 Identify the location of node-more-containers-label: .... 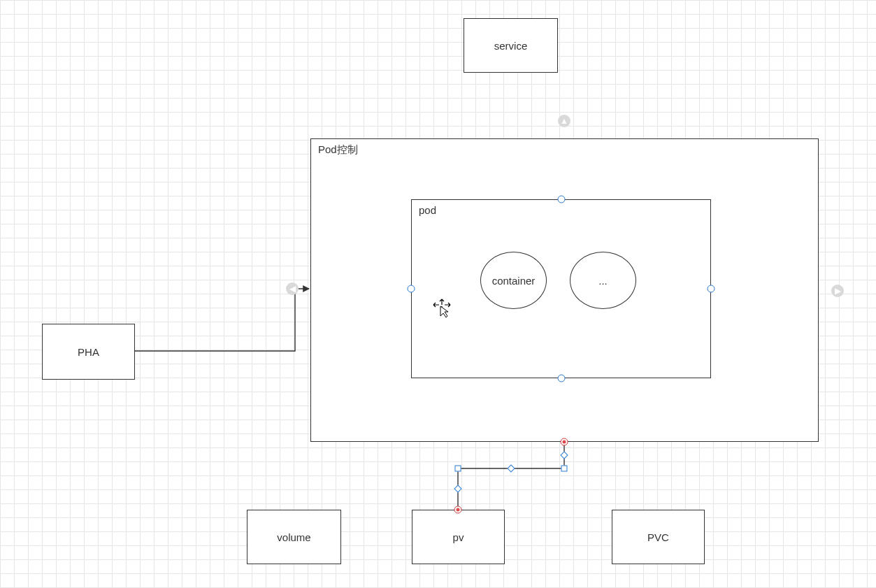
(603, 281).